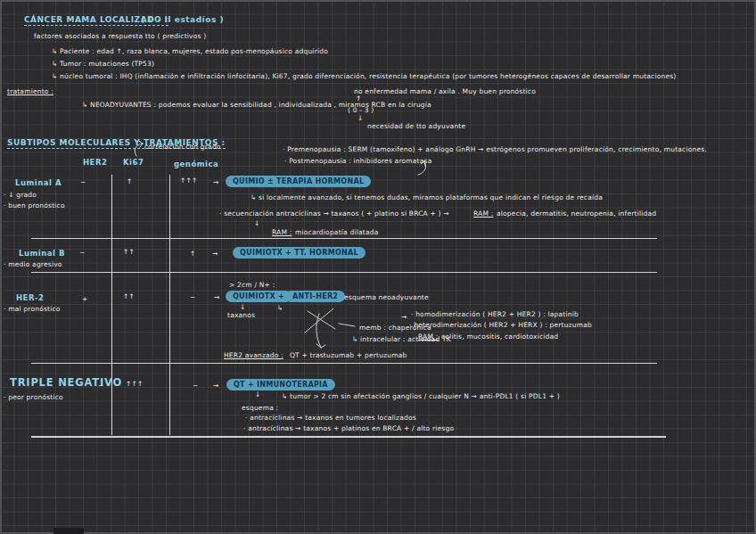  What do you see at coordinates (257, 105) in the screenshot?
I see `neoadjuvant-line: ↳ NEOADYUVANTES : podemos evaluar la sen…` at bounding box center [257, 105].